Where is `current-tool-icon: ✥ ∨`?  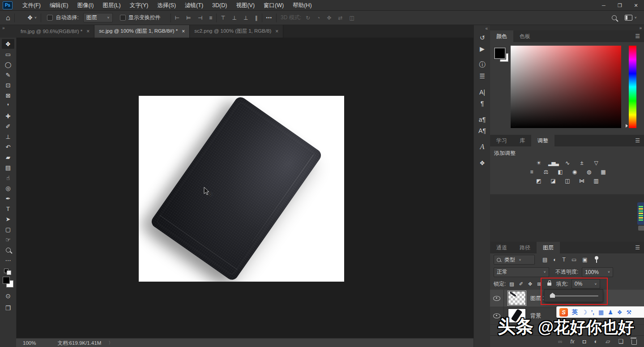
current-tool-icon: ✥ ∨ is located at coordinates (32, 18).